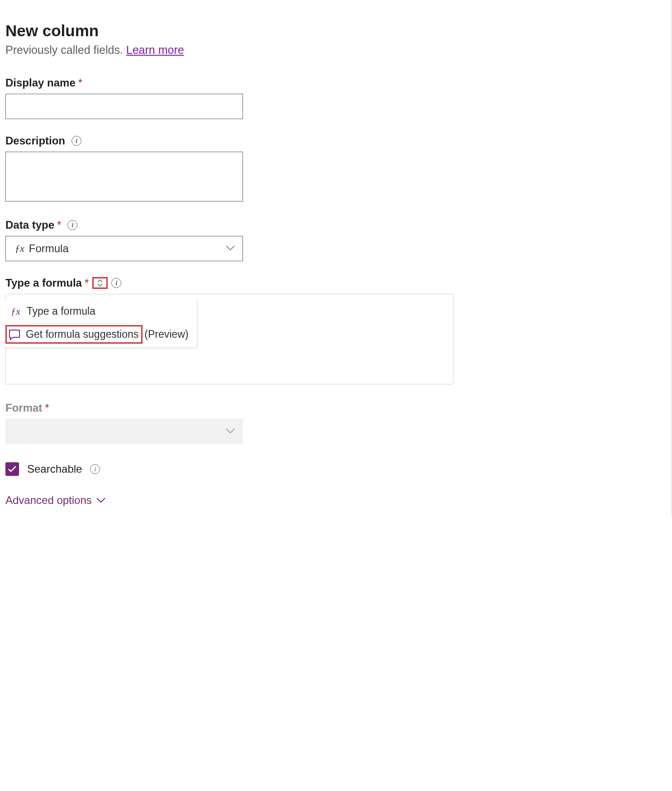 This screenshot has width=672, height=791. Describe the element at coordinates (49, 500) in the screenshot. I see `advanced-options-label: Advanced options` at that location.